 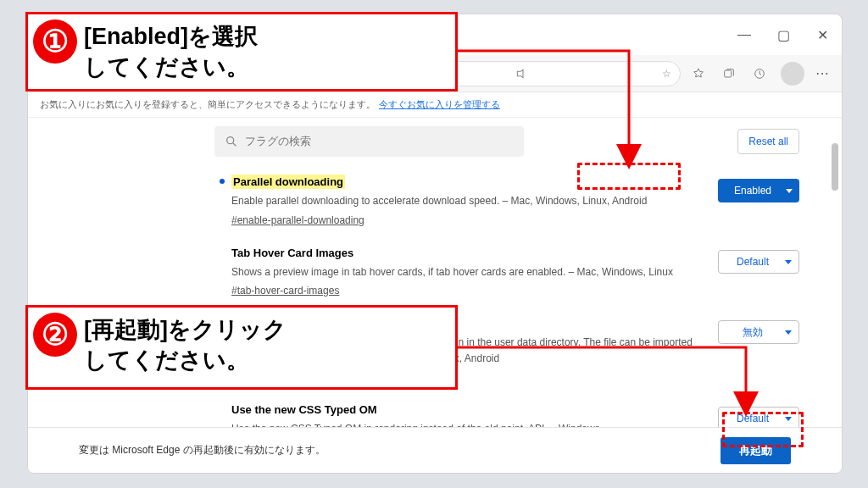 What do you see at coordinates (759, 262) in the screenshot?
I see `flag-state-dropdown: Default` at bounding box center [759, 262].